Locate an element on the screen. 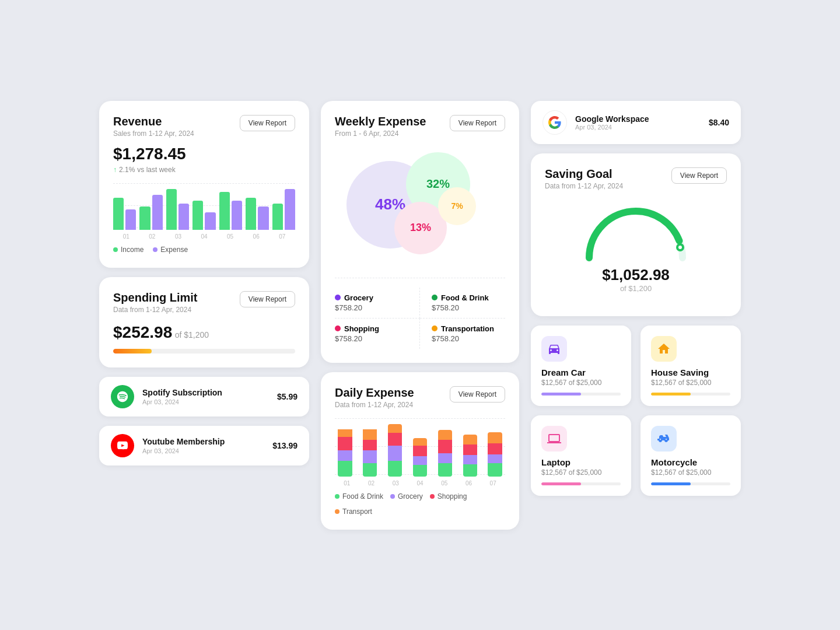  bar-label-5: 05 is located at coordinates (230, 237).